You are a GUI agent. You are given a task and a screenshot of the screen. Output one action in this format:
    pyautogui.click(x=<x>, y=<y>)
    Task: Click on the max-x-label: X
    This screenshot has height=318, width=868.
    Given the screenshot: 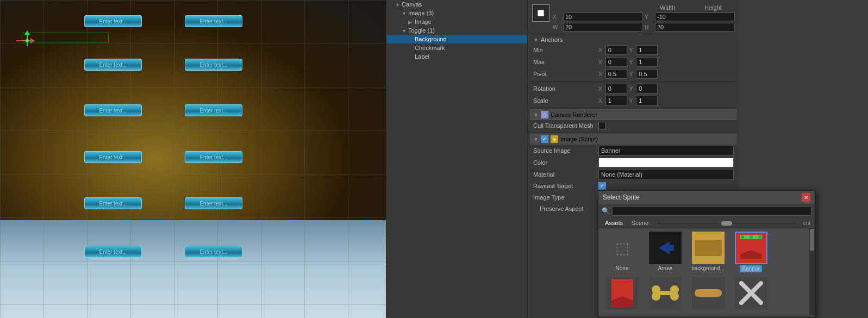 What is the action you would take?
    pyautogui.click(x=600, y=62)
    